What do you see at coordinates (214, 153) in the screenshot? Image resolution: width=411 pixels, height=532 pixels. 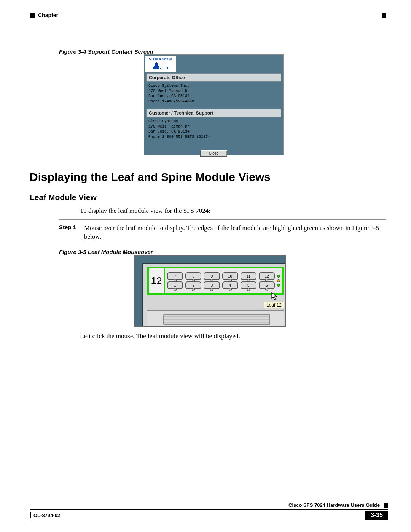 I see `close-button: Close` at bounding box center [214, 153].